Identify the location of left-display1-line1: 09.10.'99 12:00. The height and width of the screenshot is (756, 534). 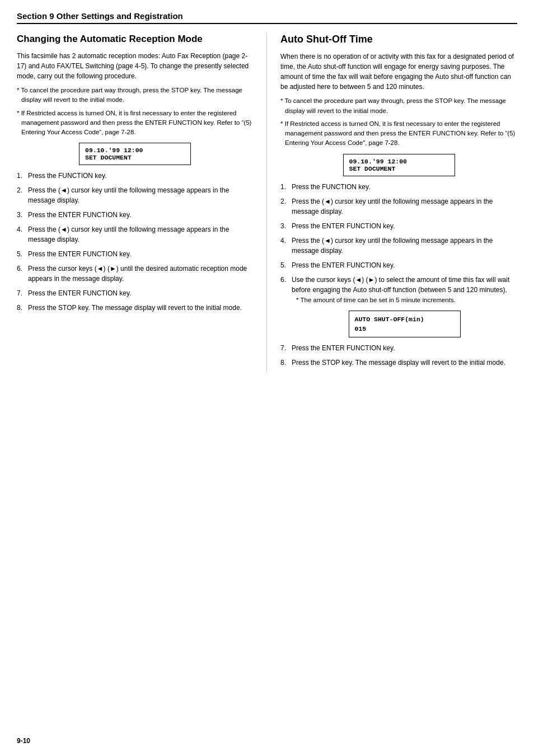
(114, 150).